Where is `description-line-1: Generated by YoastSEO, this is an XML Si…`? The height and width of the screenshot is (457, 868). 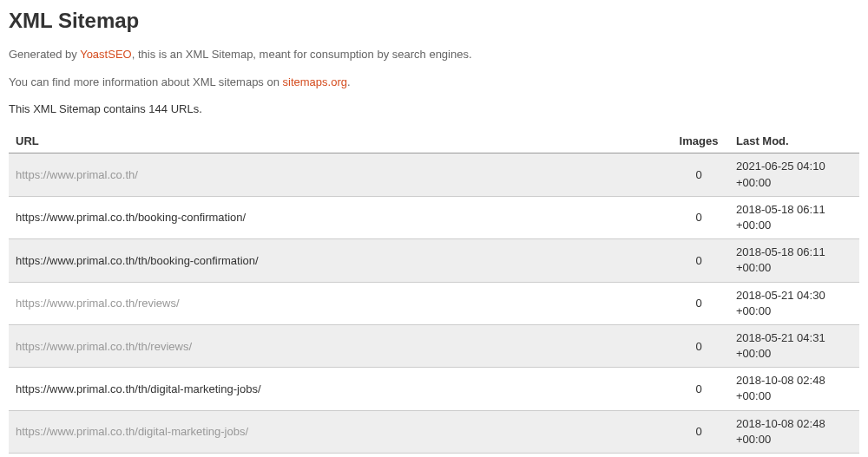
description-line-1: Generated by YoastSEO, this is an XML Si… is located at coordinates (434, 55).